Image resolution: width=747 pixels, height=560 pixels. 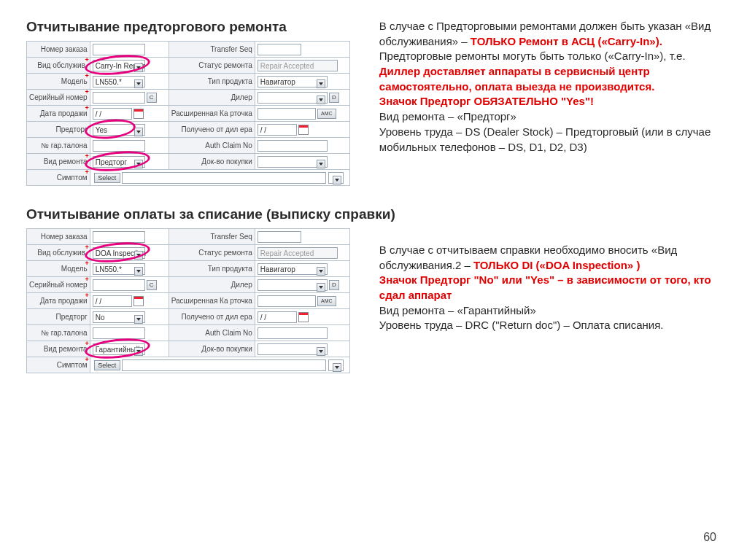 I want to click on explanation-block-1: В случае с Предторговыми ремонтами долже…, so click(x=535, y=87).